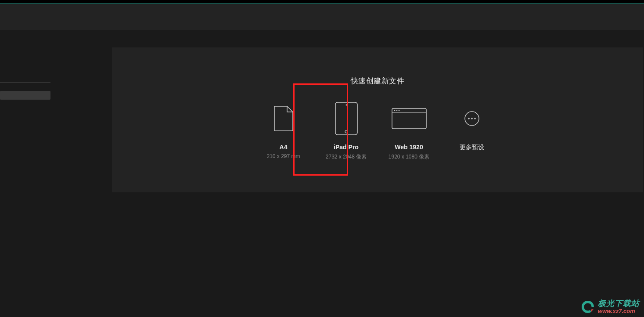  What do you see at coordinates (588, 307) in the screenshot?
I see `watermark-logo-icon` at bounding box center [588, 307].